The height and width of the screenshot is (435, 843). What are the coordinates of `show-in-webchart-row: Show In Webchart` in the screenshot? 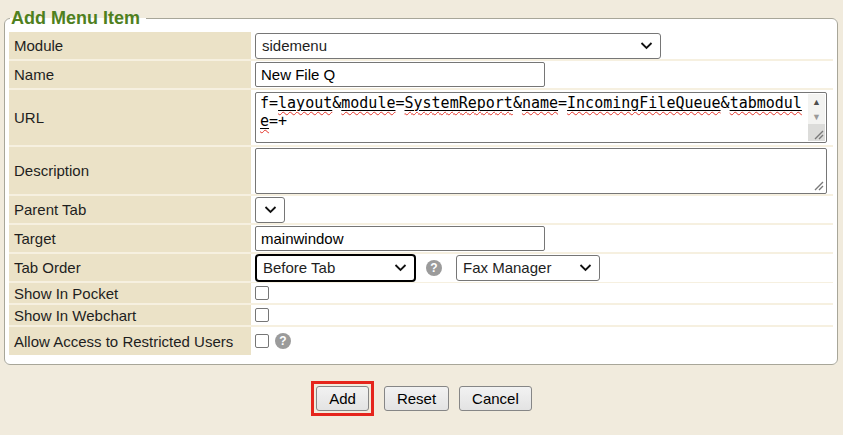 It's located at (421, 316).